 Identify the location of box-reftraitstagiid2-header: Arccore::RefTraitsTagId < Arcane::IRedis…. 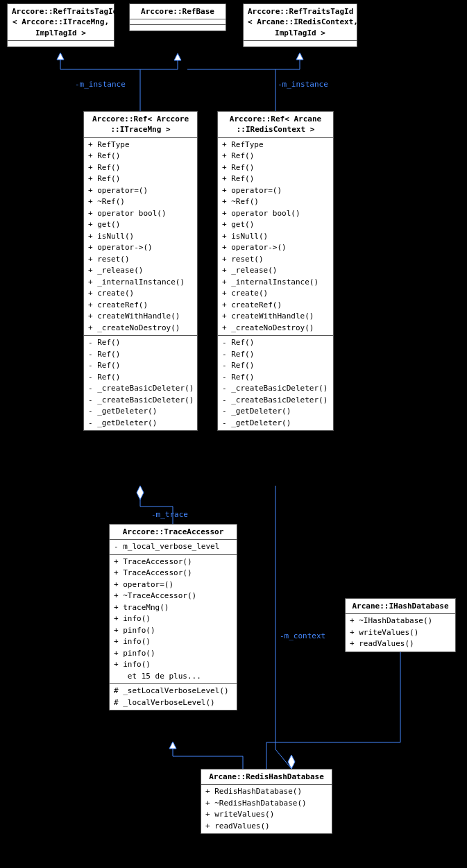
(300, 22).